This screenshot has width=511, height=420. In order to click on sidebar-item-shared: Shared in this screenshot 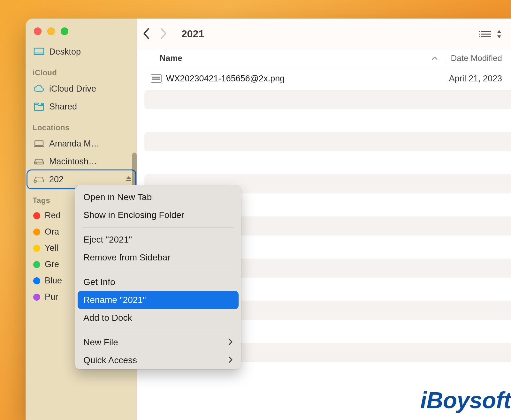, I will do `click(81, 107)`.